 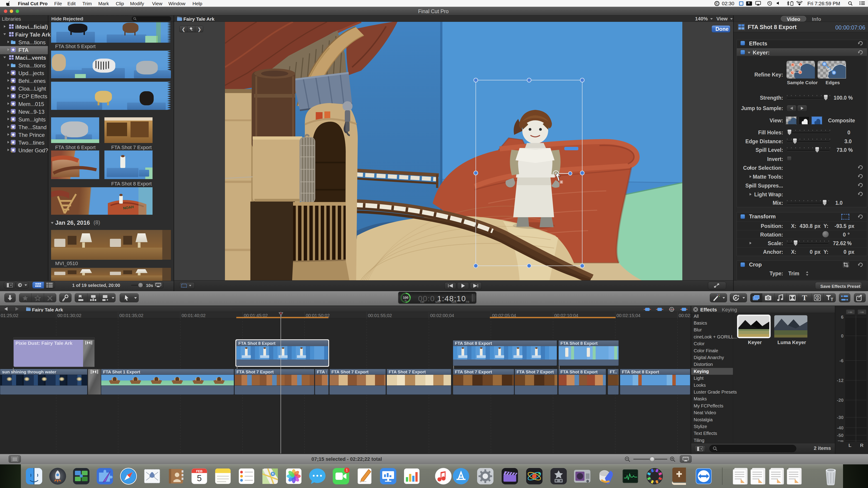 What do you see at coordinates (832, 299) in the screenshot?
I see `svg-text: T` at bounding box center [832, 299].